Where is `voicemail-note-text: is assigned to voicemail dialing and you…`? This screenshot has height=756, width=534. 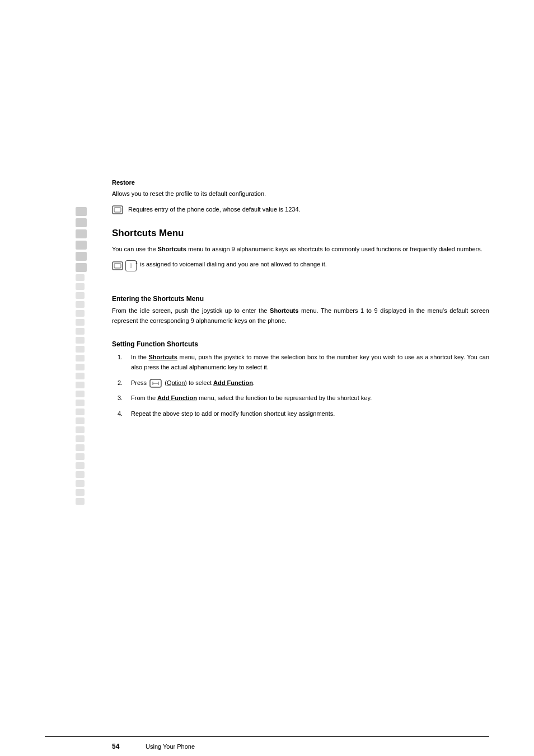
voicemail-note-text: is assigned to voicemail dialing and you… is located at coordinates (233, 265).